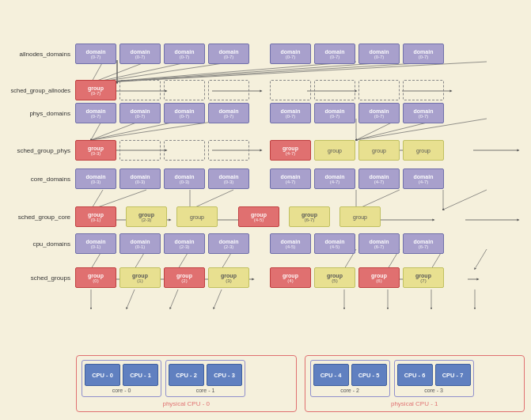  Describe the element at coordinates (229, 54) in the screenshot. I see `domain-box-0-7-4: domain (0-7)` at that location.